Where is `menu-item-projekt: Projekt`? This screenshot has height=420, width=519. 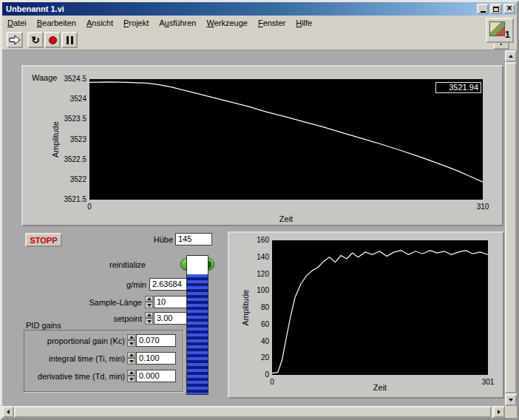 menu-item-projekt: Projekt is located at coordinates (136, 22).